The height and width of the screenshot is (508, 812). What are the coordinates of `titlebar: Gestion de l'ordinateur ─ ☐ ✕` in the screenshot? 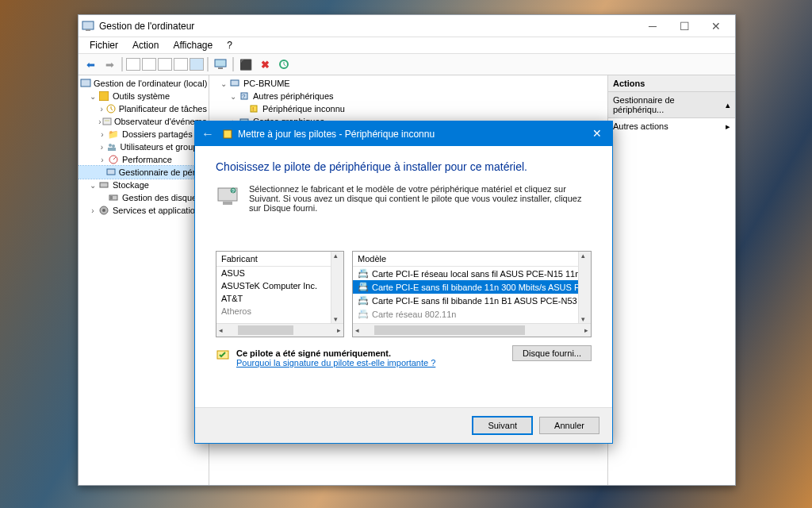 It's located at (407, 26).